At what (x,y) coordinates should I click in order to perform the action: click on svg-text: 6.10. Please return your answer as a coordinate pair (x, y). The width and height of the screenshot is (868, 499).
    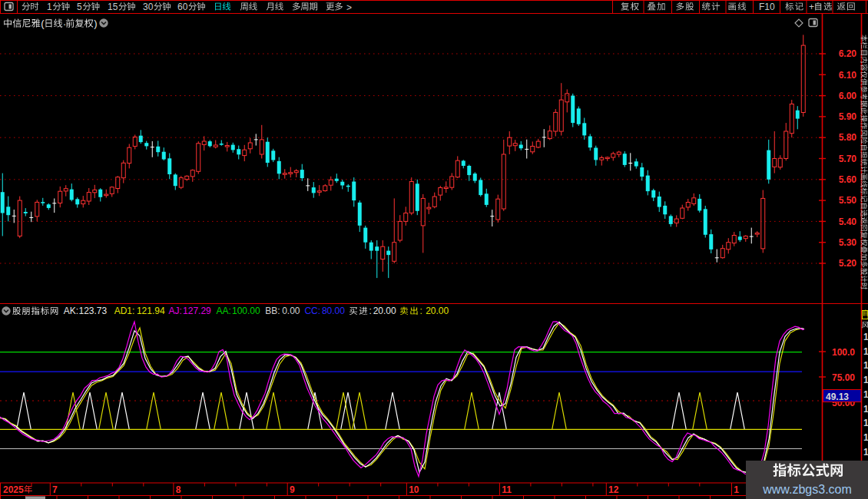
    Looking at the image, I should click on (848, 75).